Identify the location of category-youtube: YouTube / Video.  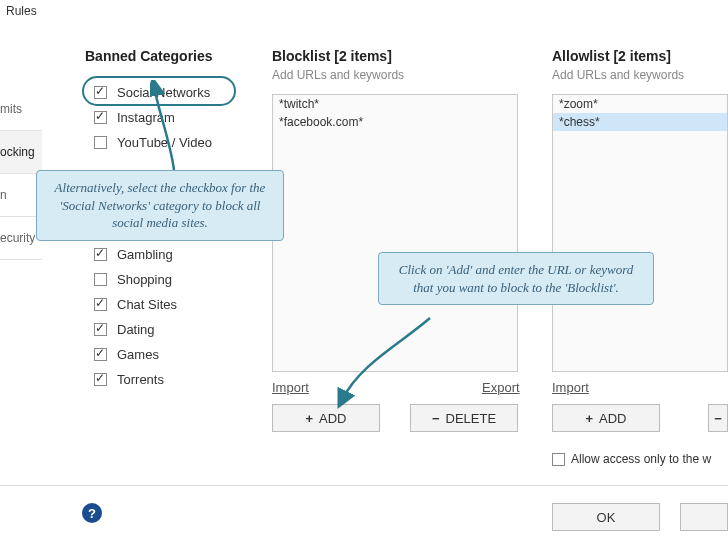
(173, 142).